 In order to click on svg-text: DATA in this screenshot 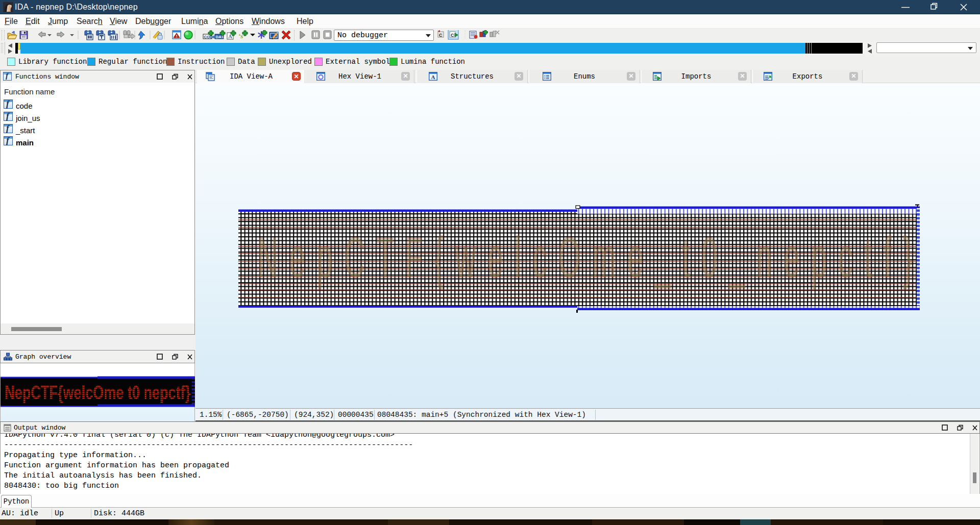, I will do `click(220, 37)`.